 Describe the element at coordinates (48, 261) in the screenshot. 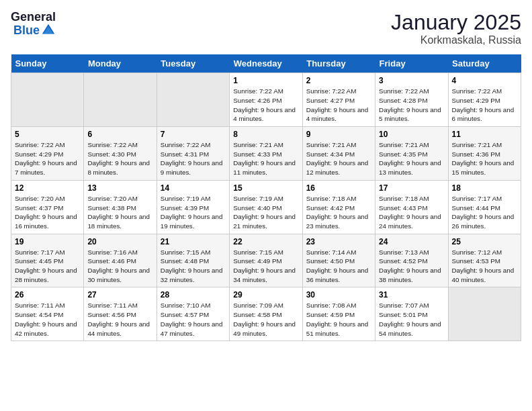

I see `calendar-cell: 19Sunrise: 7:17 AMSunset: 4:45 PMDayligh…` at that location.